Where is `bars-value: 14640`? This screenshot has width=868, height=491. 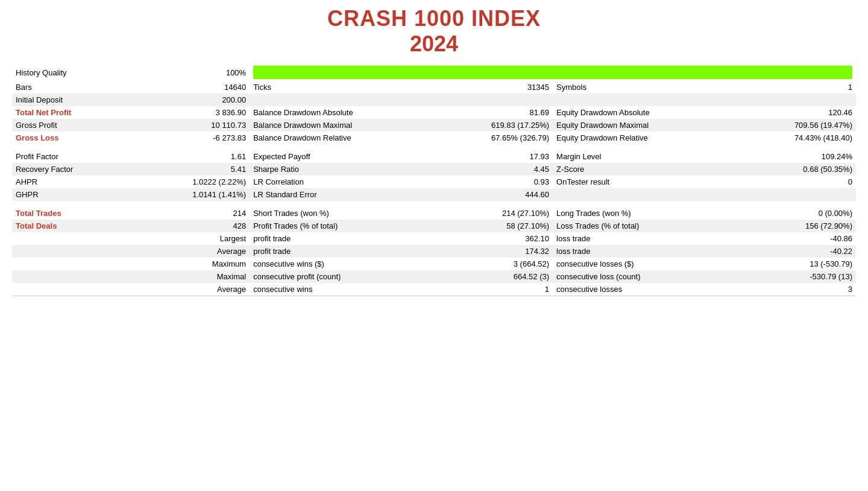
bars-value: 14640 is located at coordinates (197, 87).